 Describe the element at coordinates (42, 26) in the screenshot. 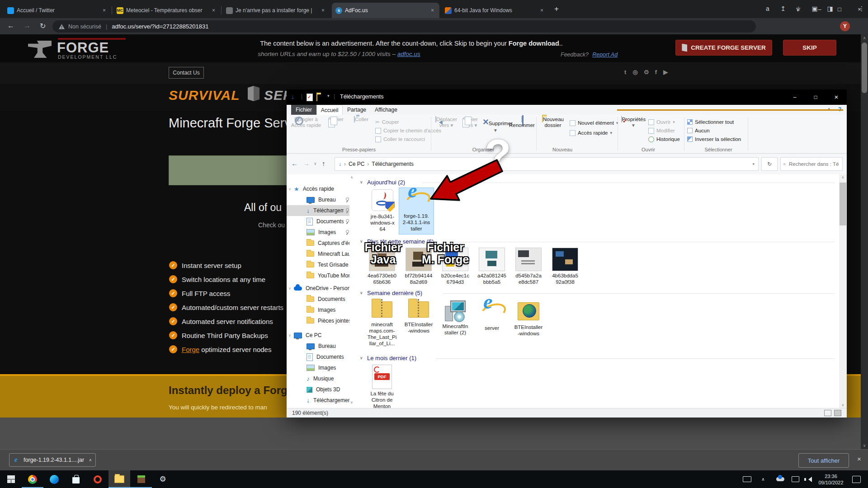

I see `reload-icon: ↻` at that location.